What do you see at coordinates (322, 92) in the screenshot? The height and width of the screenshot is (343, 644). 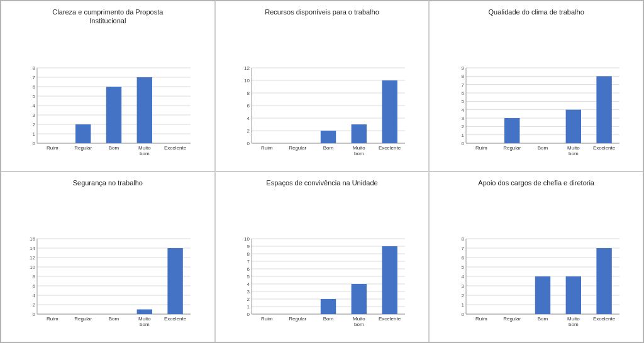 I see `chart-area-2: 024681012RuimRegularBomMuitobomExcelente` at bounding box center [322, 92].